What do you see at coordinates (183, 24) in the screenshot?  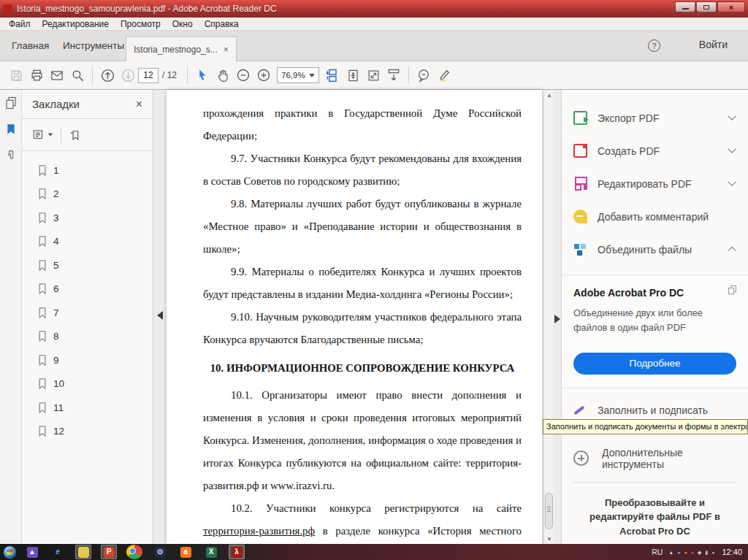 I see `menu-item: Окно` at bounding box center [183, 24].